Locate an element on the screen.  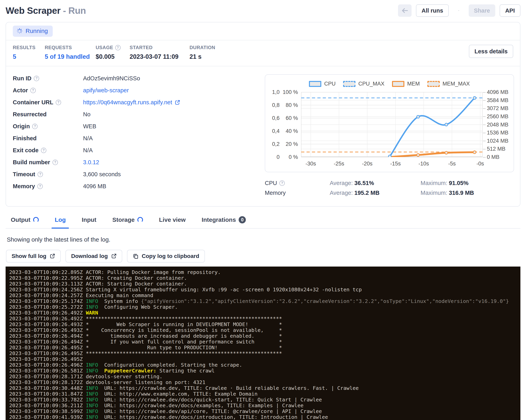
stat-value: 5 of 19 handled is located at coordinates (68, 57).